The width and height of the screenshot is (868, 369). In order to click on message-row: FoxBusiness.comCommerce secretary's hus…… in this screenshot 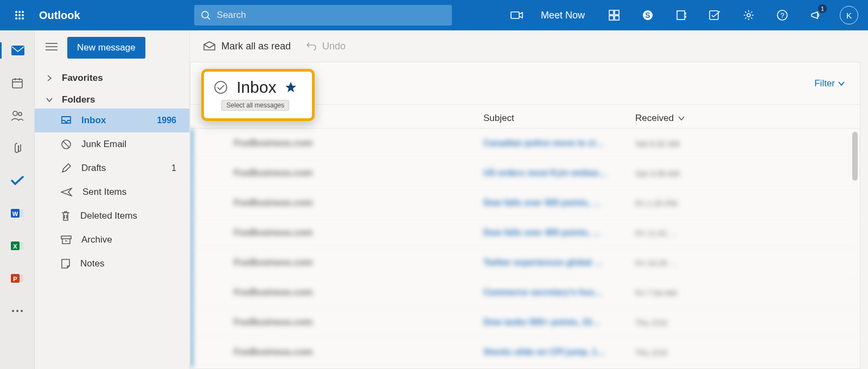, I will do `click(525, 293)`.